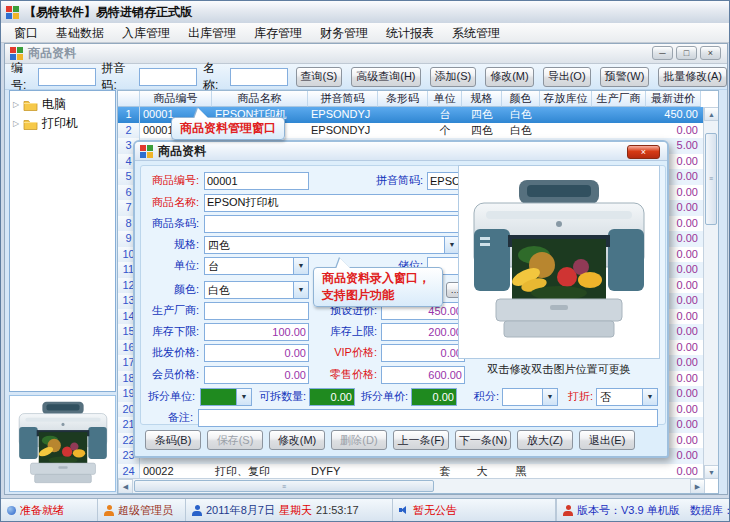  I want to click on scroll-up-icon: ▲, so click(712, 114).